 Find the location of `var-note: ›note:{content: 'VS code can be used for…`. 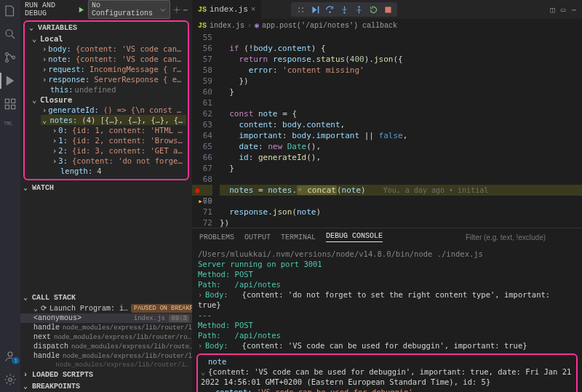

var-note: ›note:{content: 'VS code can be used for… is located at coordinates (113, 59).